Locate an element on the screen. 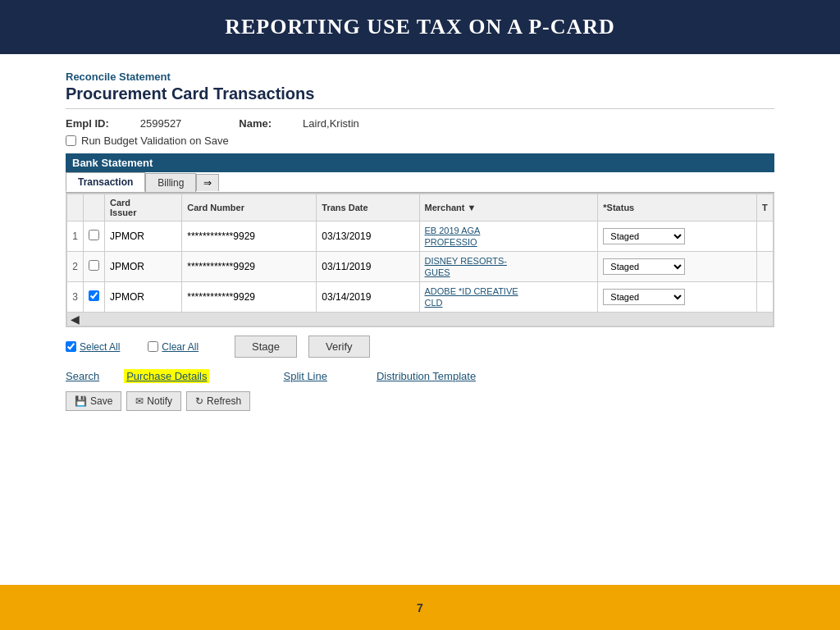 Image resolution: width=840 pixels, height=630 pixels. col-header-trans-date: Trans Date is located at coordinates (368, 208).